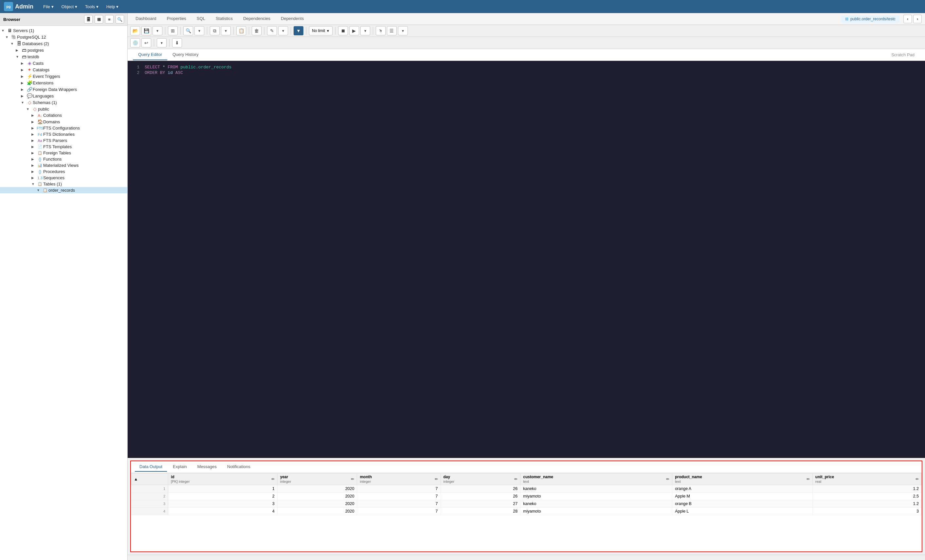 This screenshot has height=560, width=925. Describe the element at coordinates (64, 76) in the screenshot. I see `tree-item-event-triggers: ▶ ⚡ Event Triggers` at that location.